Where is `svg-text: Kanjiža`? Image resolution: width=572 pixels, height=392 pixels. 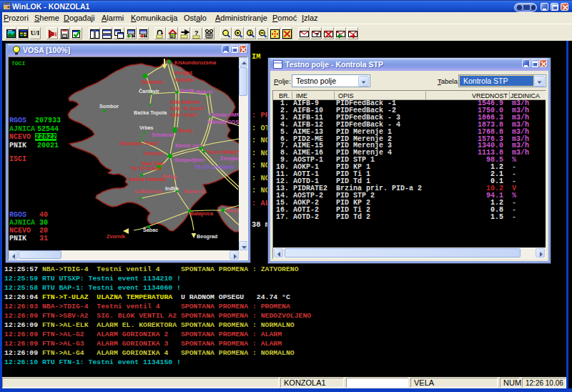 svg-text: Kanjiža is located at coordinates (184, 80).